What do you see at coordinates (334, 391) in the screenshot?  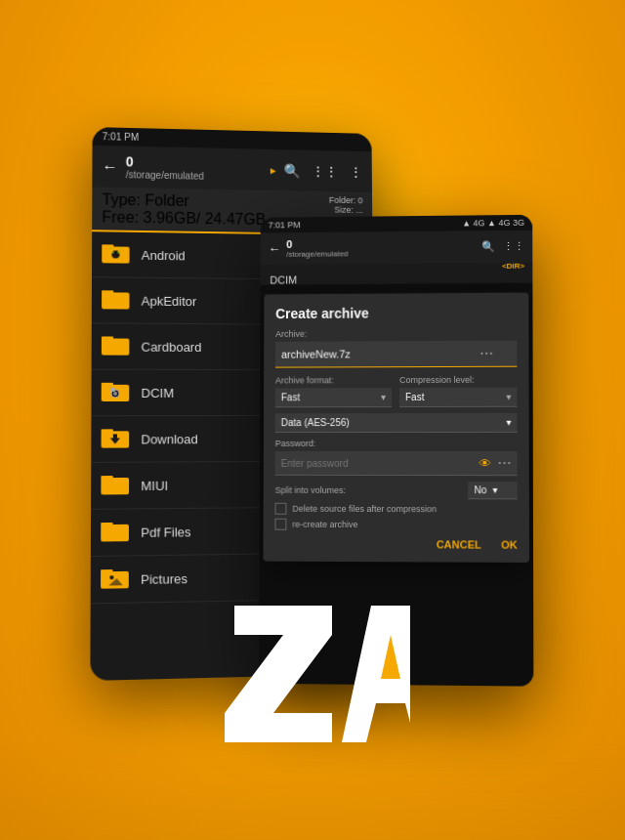 I see `format-group: Archive format: Fast ▾` at bounding box center [334, 391].